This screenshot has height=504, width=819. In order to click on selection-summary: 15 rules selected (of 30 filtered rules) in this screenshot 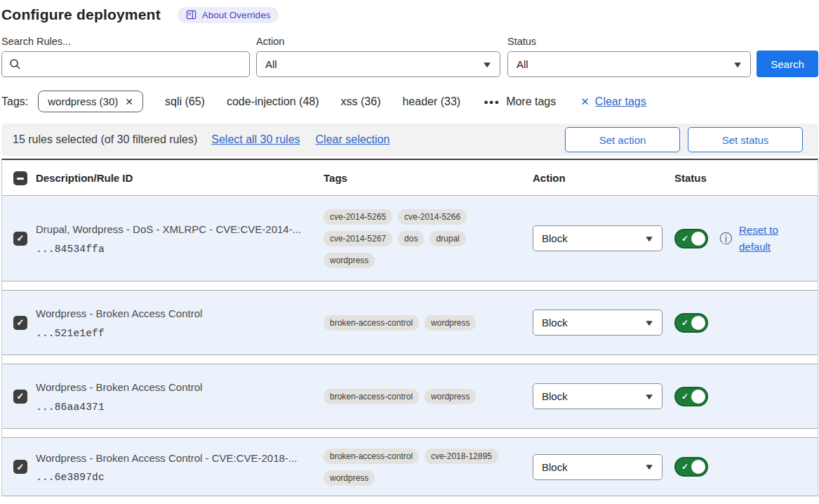, I will do `click(105, 140)`.